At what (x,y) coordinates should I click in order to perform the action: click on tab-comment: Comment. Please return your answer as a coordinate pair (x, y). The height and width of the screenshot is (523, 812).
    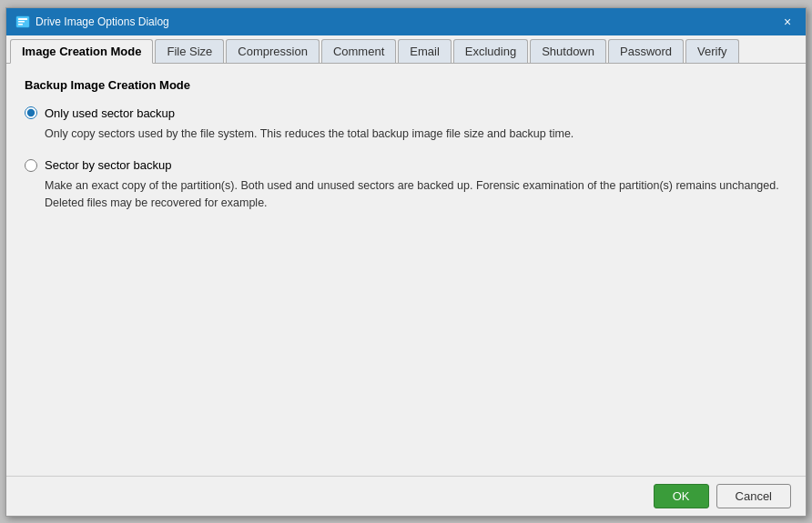
    Looking at the image, I should click on (359, 51).